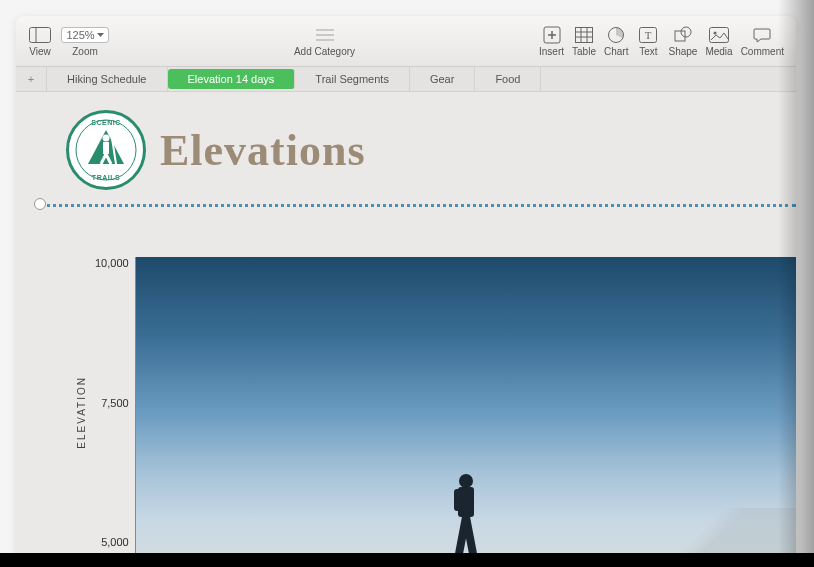 Image resolution: width=814 pixels, height=567 pixels. What do you see at coordinates (40, 204) in the screenshot?
I see `guide-handle` at bounding box center [40, 204].